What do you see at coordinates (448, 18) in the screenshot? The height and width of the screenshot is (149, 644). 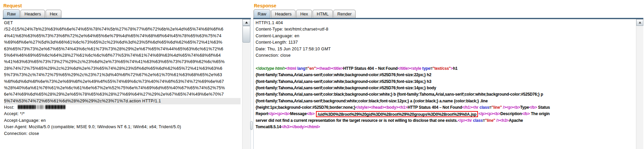 I see `response-tab-underline` at bounding box center [448, 18].